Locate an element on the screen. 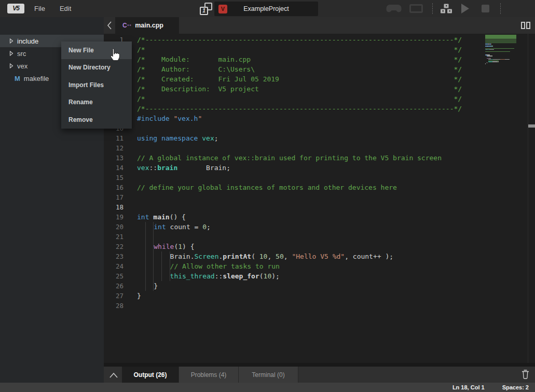 This screenshot has width=535, height=392. context-menu-item-import-files: Import Files is located at coordinates (97, 85).